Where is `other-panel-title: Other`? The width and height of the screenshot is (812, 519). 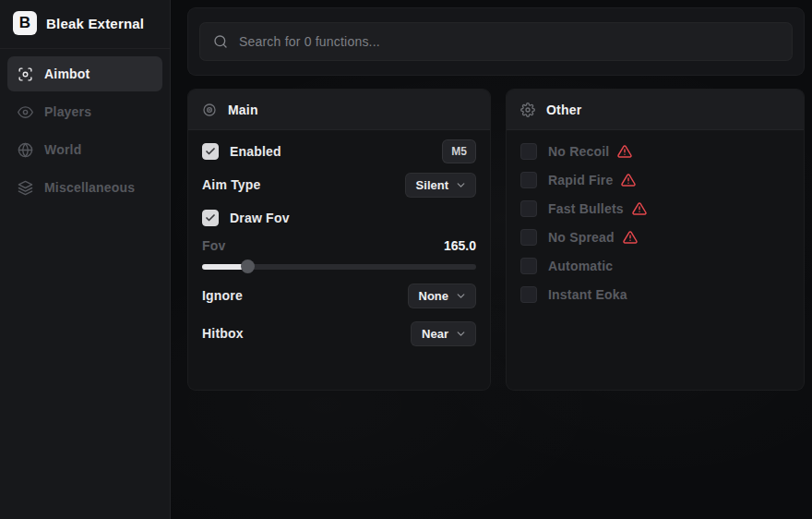 other-panel-title: Other is located at coordinates (564, 110).